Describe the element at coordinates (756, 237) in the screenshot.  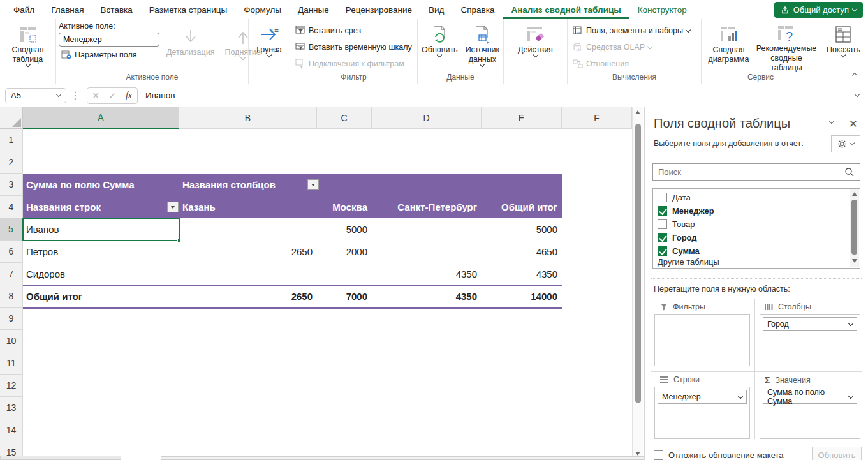
I see `field-item-city: Город` at that location.